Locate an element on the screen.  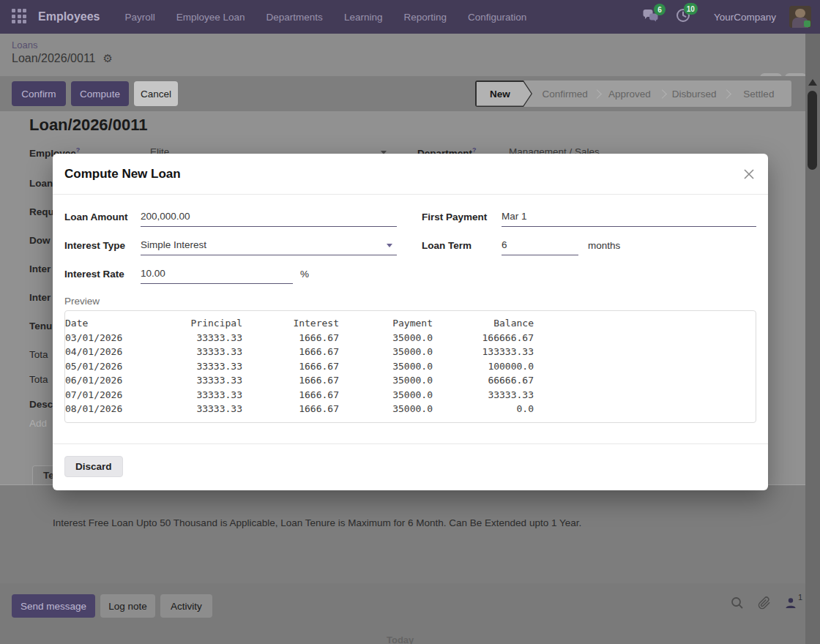
activity-button: Activity is located at coordinates (186, 606).